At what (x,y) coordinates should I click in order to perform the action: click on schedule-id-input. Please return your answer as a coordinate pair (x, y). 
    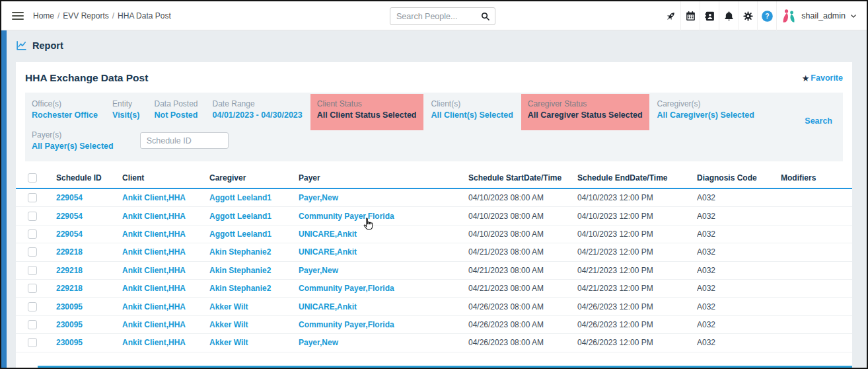
    Looking at the image, I should click on (184, 140).